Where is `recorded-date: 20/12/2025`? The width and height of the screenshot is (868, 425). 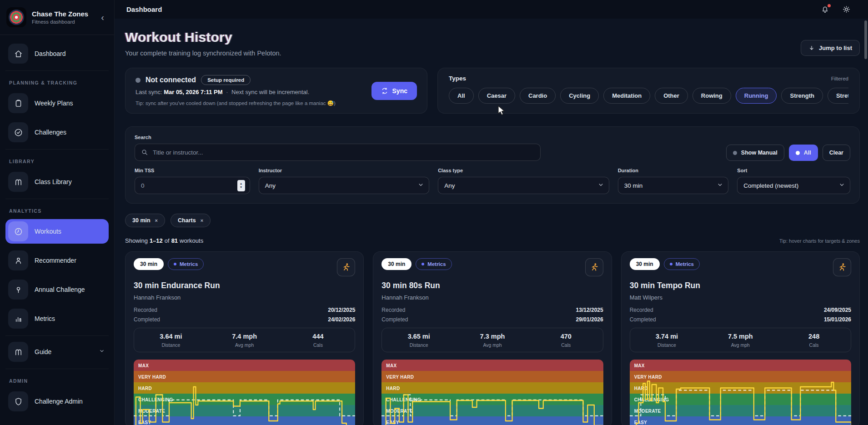
recorded-date: 20/12/2025 is located at coordinates (341, 310).